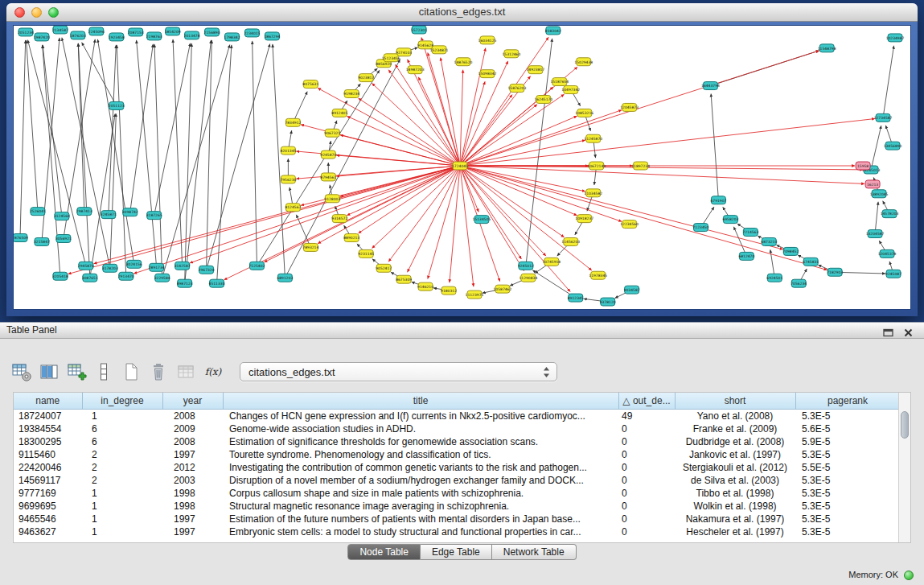 This screenshot has height=585, width=924. Describe the element at coordinates (328, 177) in the screenshot. I see `graph-node: 8794561` at that location.